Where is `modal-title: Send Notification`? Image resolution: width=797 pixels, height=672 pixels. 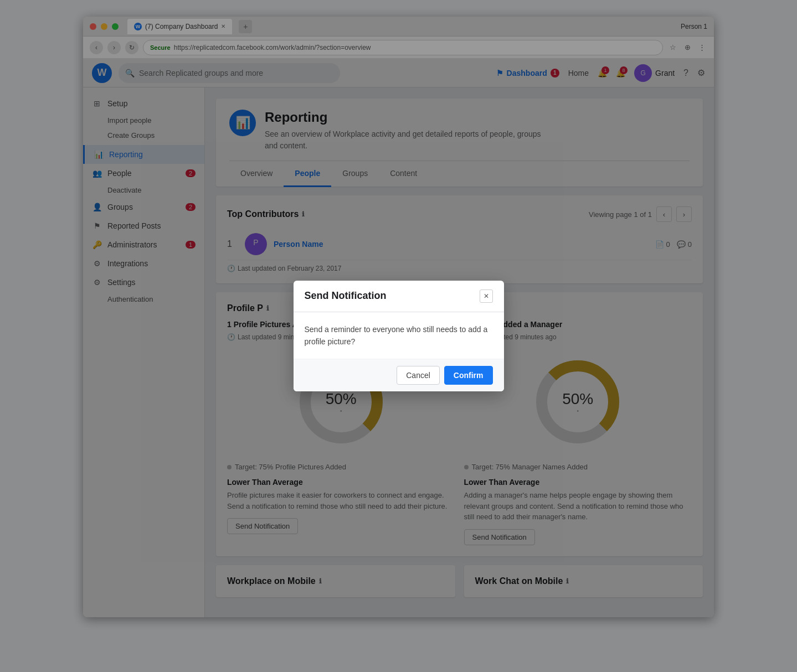
modal-title: Send Notification is located at coordinates (346, 296).